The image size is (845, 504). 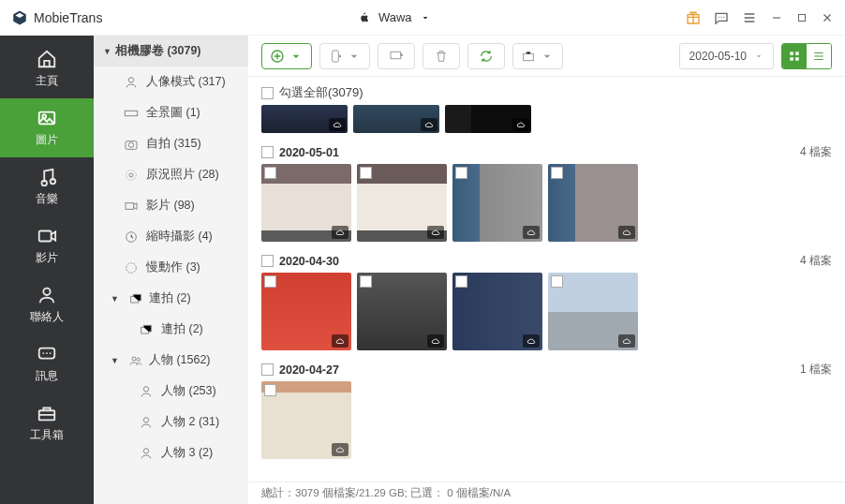 I want to click on menu-icon, so click(x=749, y=18).